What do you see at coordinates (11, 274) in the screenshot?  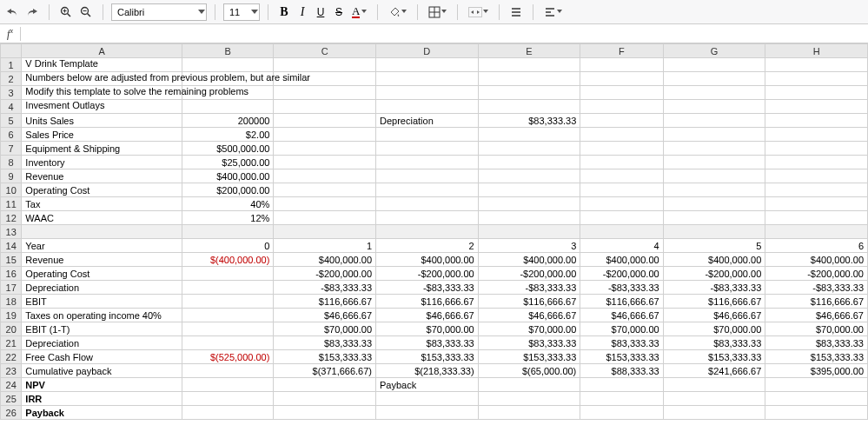 I see `row-header: 16` at bounding box center [11, 274].